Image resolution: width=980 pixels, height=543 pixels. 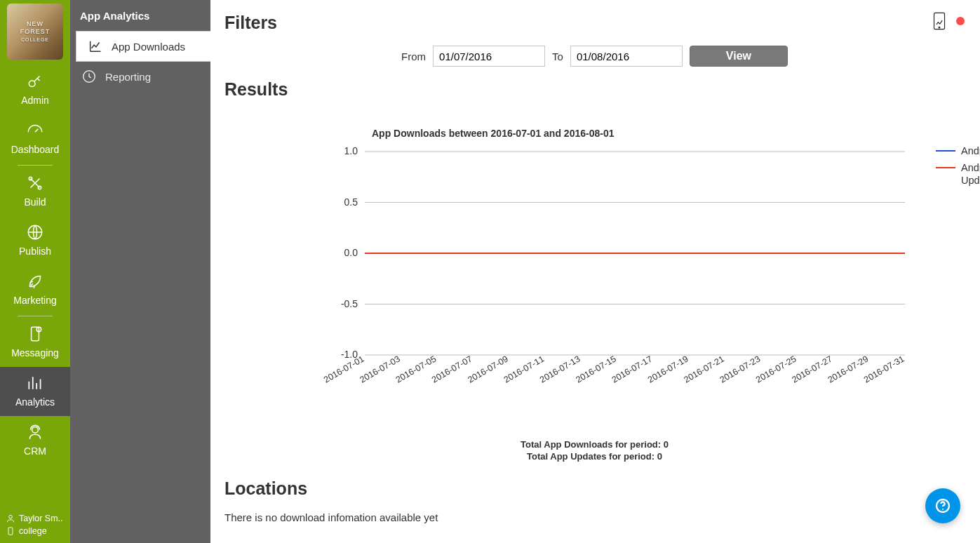 I want to click on legend-label: Android, so click(x=971, y=151).